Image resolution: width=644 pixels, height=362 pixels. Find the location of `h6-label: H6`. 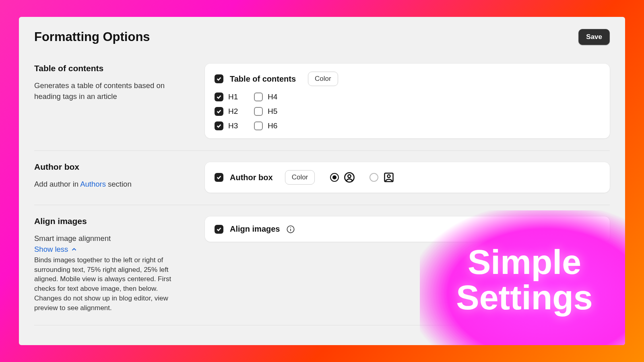

h6-label: H6 is located at coordinates (272, 126).